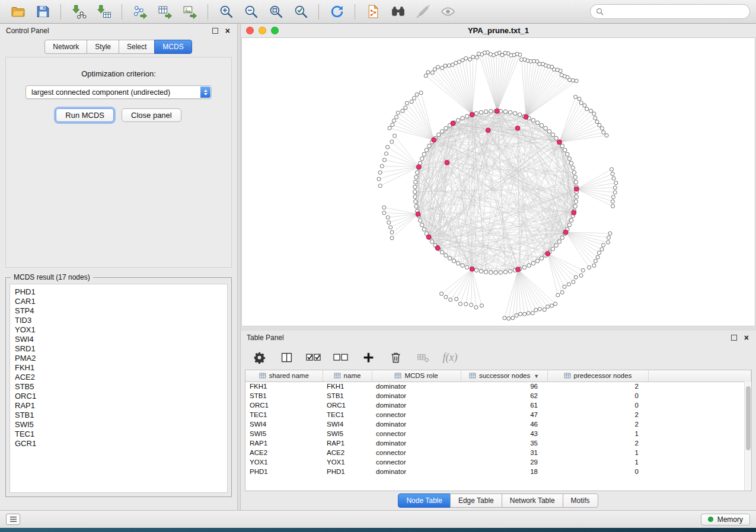  I want to click on import-table-from-file-button, so click(104, 12).